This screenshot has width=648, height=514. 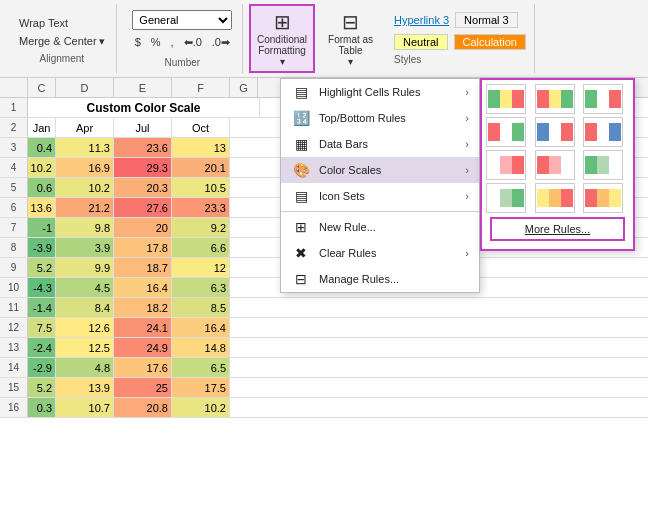 I want to click on wrap-text-button: Wrap Text, so click(x=62, y=23).